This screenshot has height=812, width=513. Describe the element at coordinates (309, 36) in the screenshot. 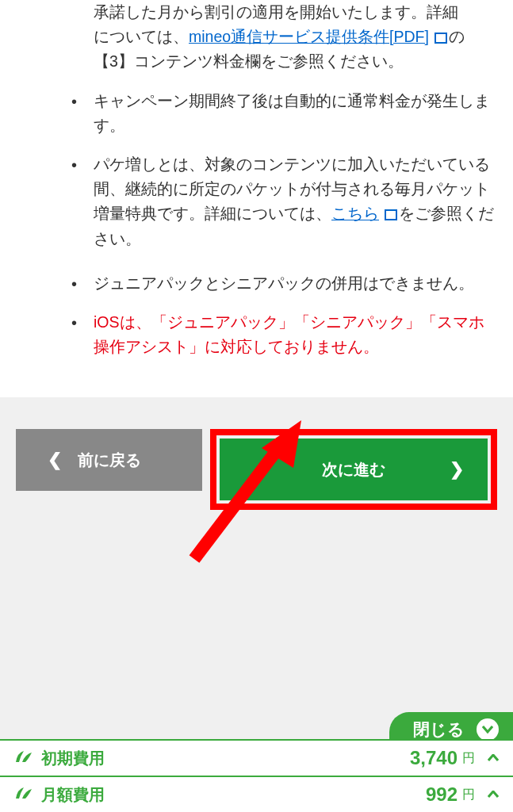

I see `pdf-link: mineo通信サービス提供条件[PDF]` at that location.